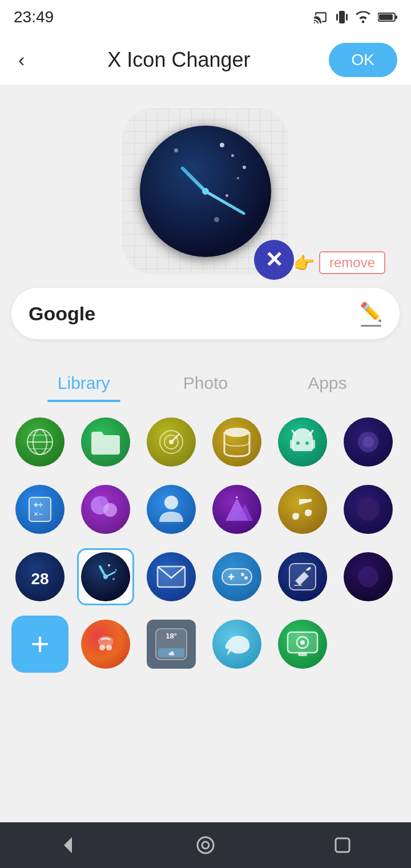 The width and height of the screenshot is (411, 868). Describe the element at coordinates (171, 509) in the screenshot. I see `person-blue-icon` at that location.